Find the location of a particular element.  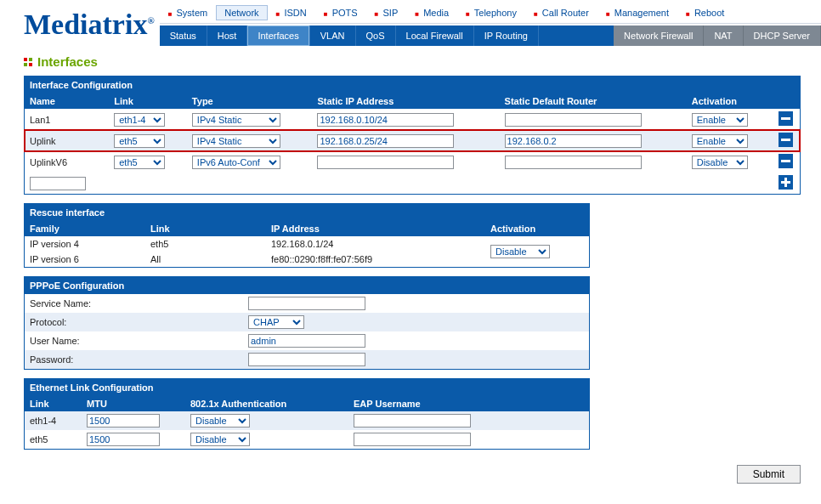

topnav-item-pots: ■ POTS is located at coordinates (341, 13).